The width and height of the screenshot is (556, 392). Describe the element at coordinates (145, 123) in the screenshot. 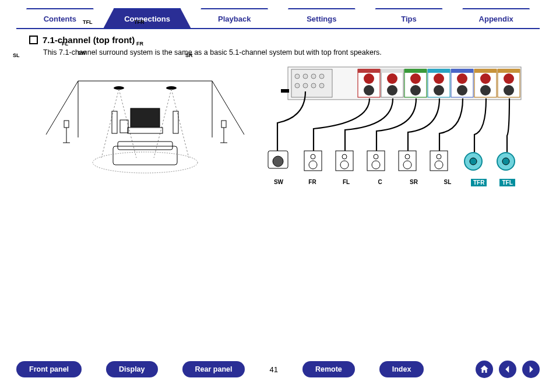

I see `room-layout-figure: TFL TFR FL FR SL SR SW` at that location.